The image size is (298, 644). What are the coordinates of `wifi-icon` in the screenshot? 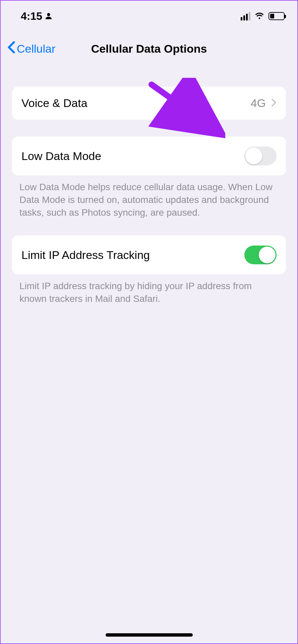 It's located at (259, 16).